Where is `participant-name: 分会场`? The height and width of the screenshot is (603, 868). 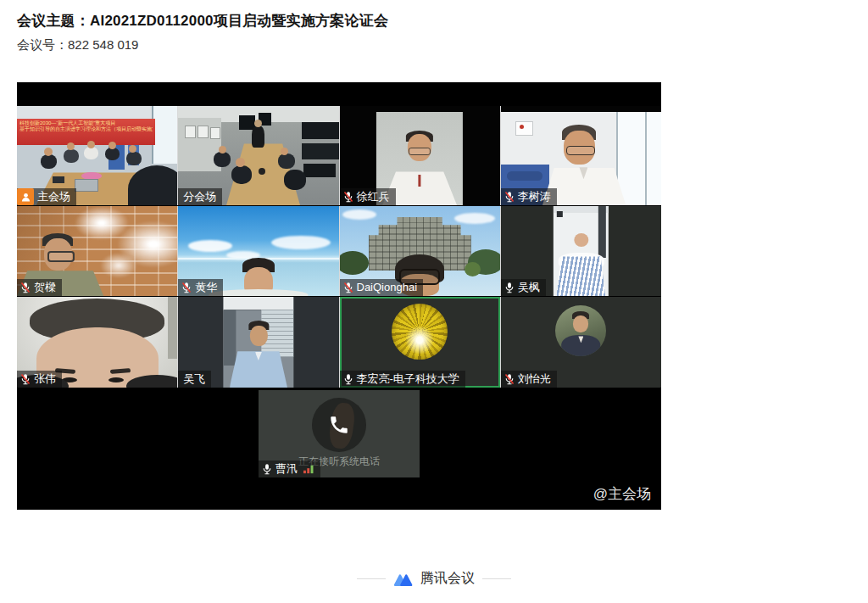 participant-name: 分会场 is located at coordinates (200, 197).